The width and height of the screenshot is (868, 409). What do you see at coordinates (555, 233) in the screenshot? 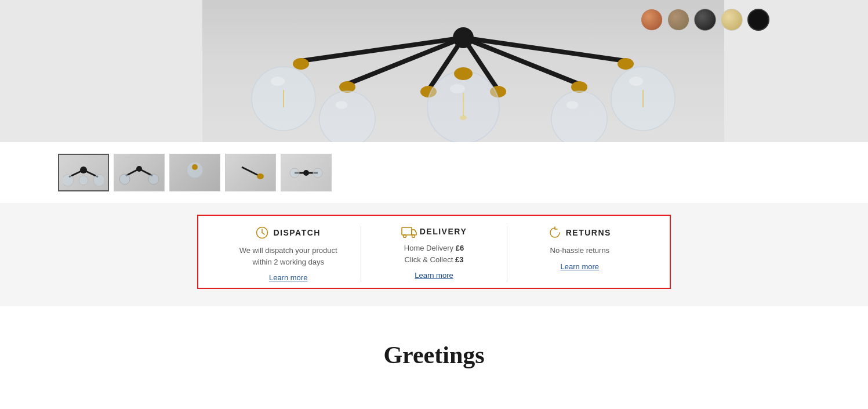
I see `refresh-icon` at bounding box center [555, 233].